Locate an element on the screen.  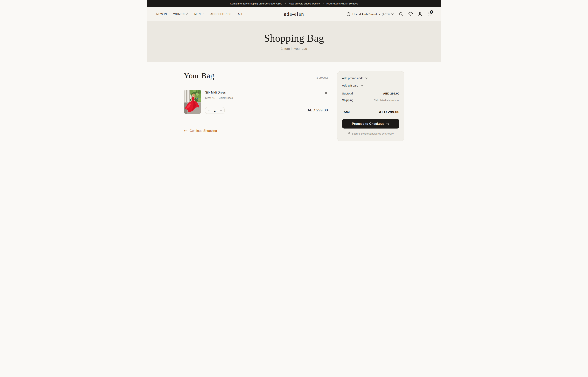
nav-item-label: MEN is located at coordinates (198, 14).